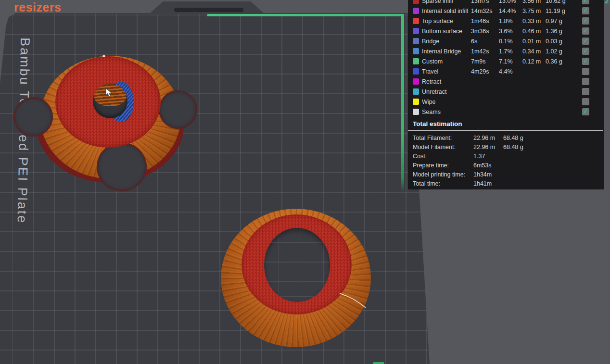 The width and height of the screenshot is (610, 364). Describe the element at coordinates (564, 11) in the screenshot. I see `feature-weight: 11.19 g` at that location.